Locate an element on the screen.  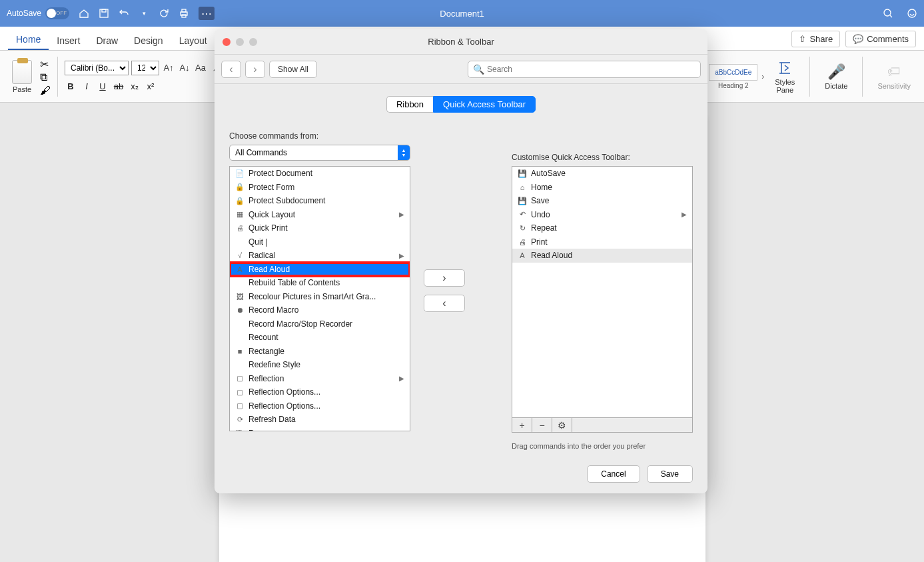
qat-remove-icon: − is located at coordinates (542, 425).